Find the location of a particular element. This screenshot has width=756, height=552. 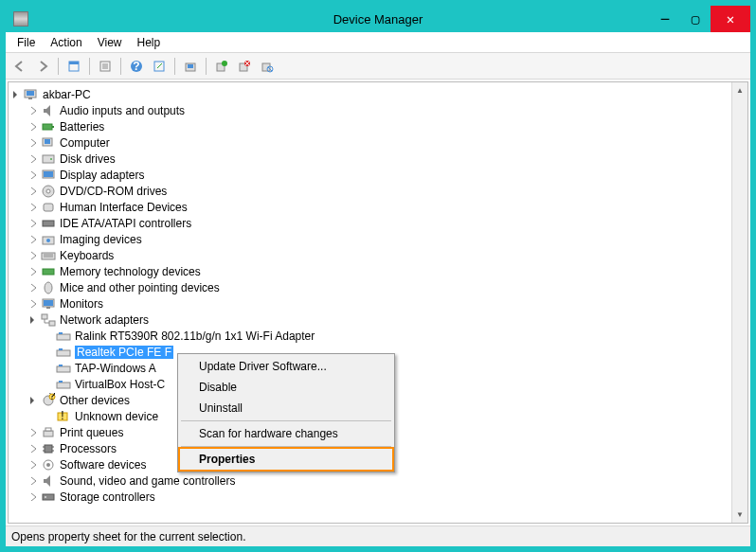

tree-item: Human Interface Devices is located at coordinates (369, 206).